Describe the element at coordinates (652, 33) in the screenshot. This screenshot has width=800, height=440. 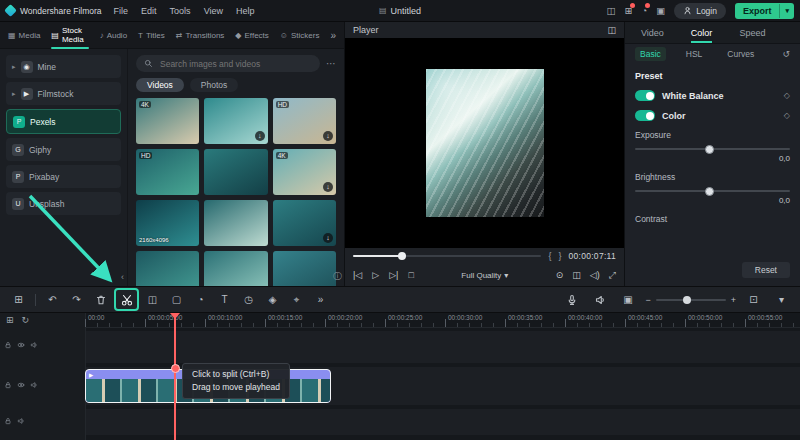
I see `panel-tab-video: Video` at that location.